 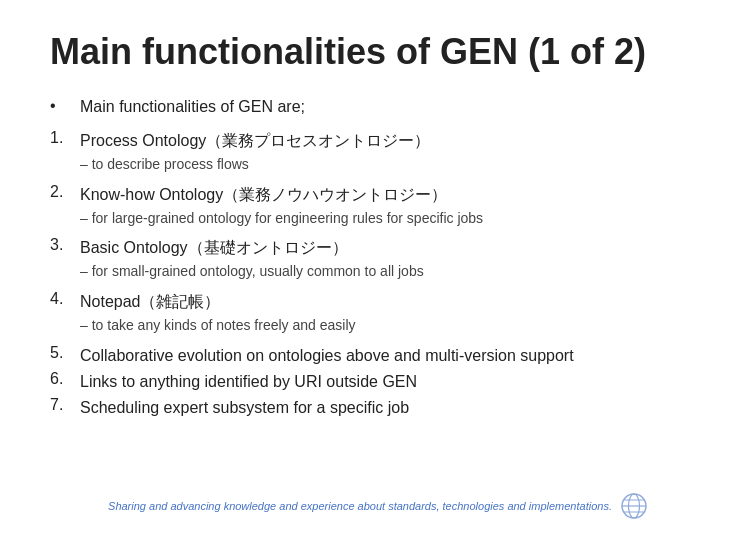 I want to click on list-item-2: 2. Know-how Ontology（業務ノウハウオントロジー）, so click(x=378, y=195).